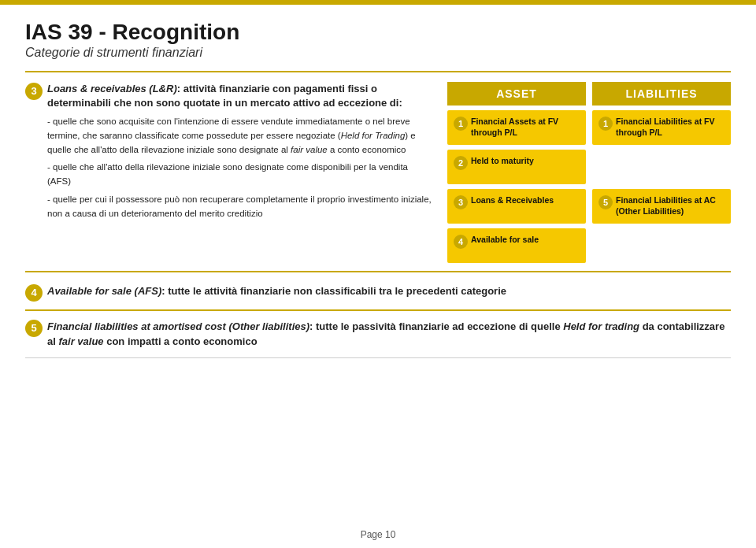  Describe the element at coordinates (240, 96) in the screenshot. I see `section3-title: Loans & receivables (L&R): attività fina…` at that location.